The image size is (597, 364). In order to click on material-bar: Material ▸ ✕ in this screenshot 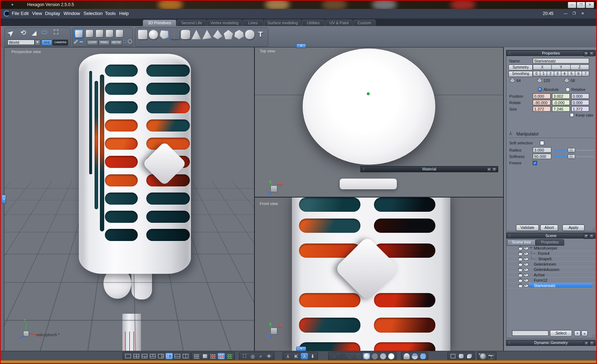, I will do `click(429, 169)`.